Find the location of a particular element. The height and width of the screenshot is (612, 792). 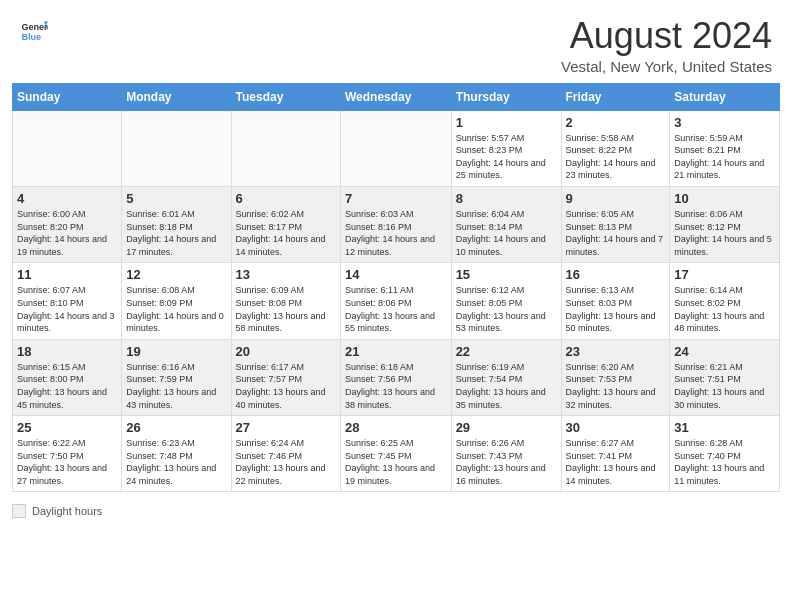

calendar-day-cell: 18Sunrise: 6:15 AM Sunset: 8:00 PM Dayli… is located at coordinates (68, 377).